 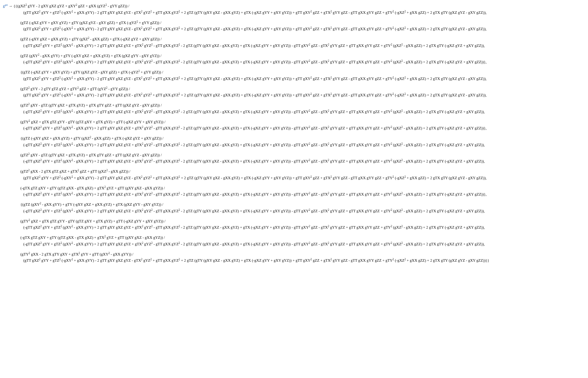 What do you see at coordinates (295, 23) in the screenshot?
I see `row-1-2-num: (gTZ (-gXZ gYY + gXY gYZ) + gTY (gXZ gYZ…` at bounding box center [295, 23].